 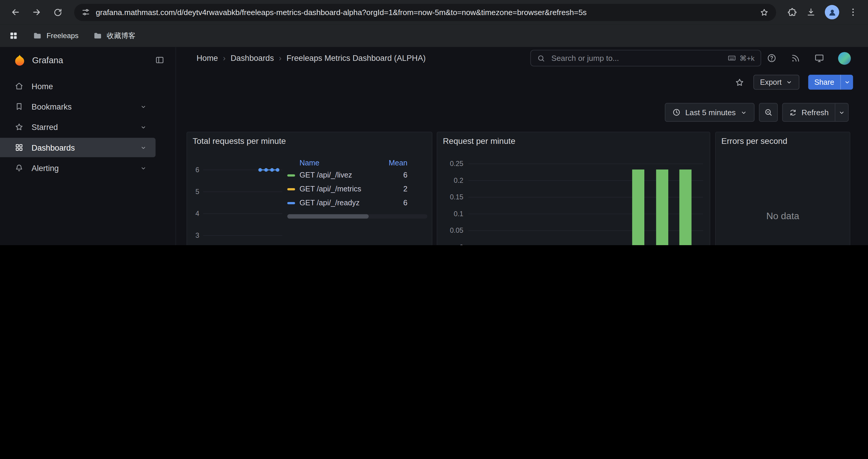 What do you see at coordinates (328, 216) in the screenshot?
I see `scrollbar-thumb` at bounding box center [328, 216].